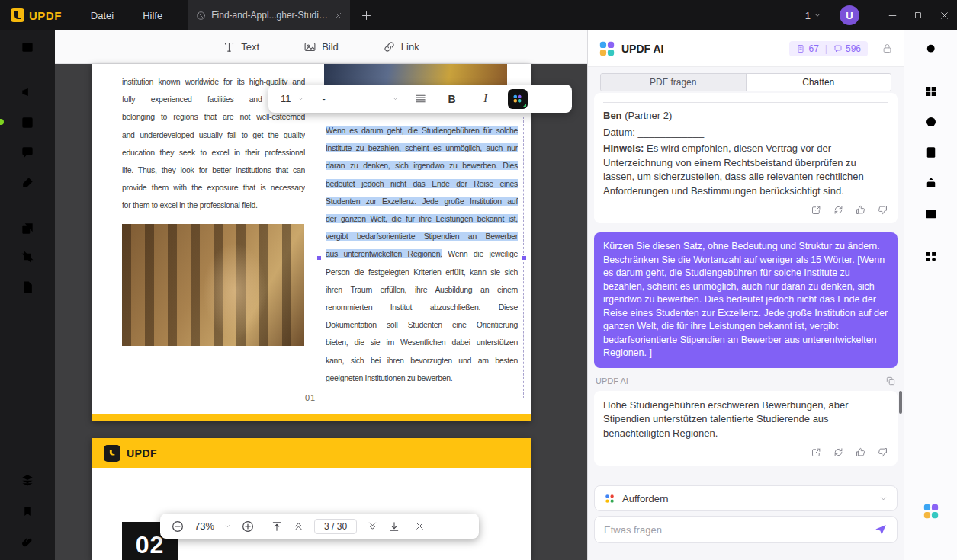 This screenshot has width=957, height=560. Describe the element at coordinates (422, 201) in the screenshot. I see `text-line: Studenten zur Exzellenz. Jede große Inst…` at that location.